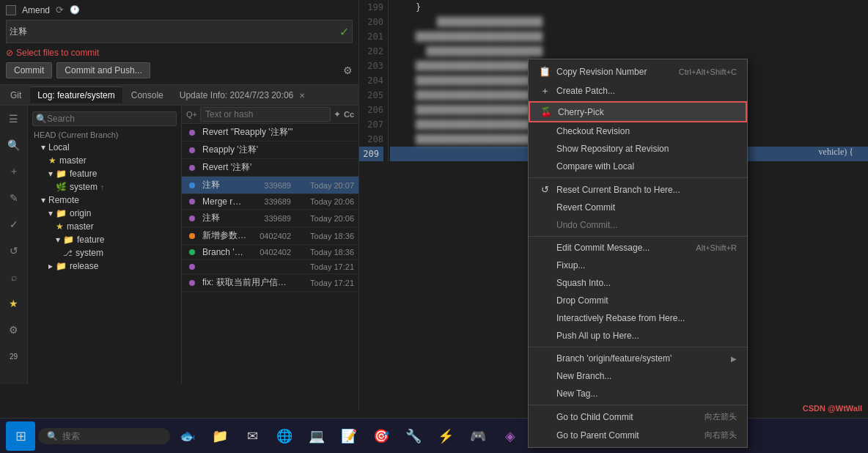  I want to click on taskbar-folder-icon: 📁, so click(220, 436).